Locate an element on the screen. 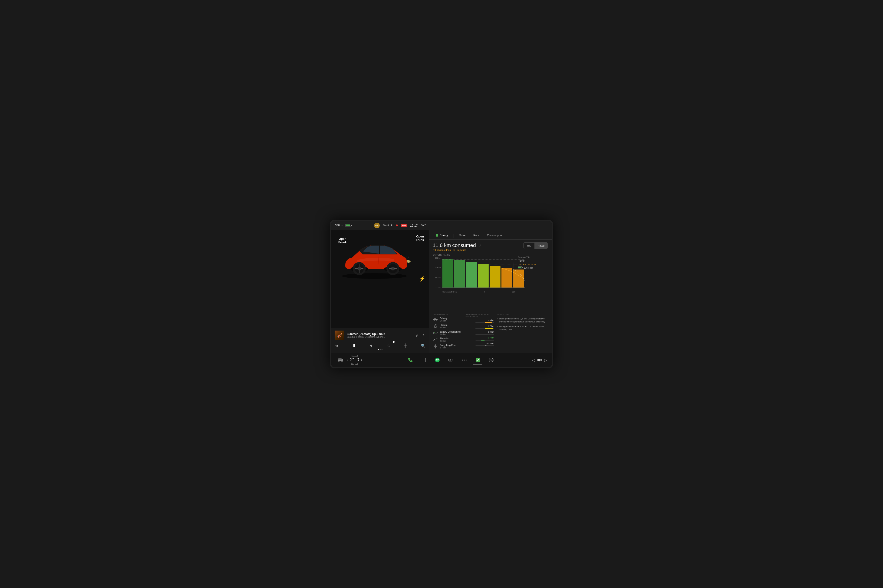 This screenshot has width=883, height=588. charge-icon: ⚡ is located at coordinates (422, 279).